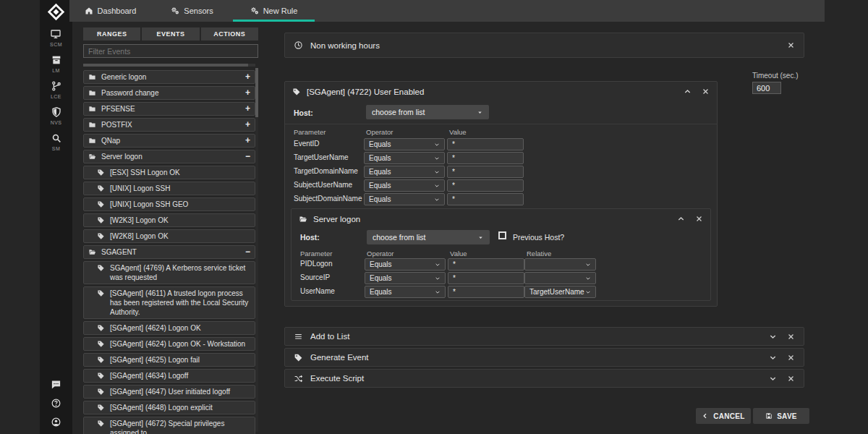 This screenshot has height=434, width=868. Describe the element at coordinates (560, 292) in the screenshot. I see `relative-select: TargetUserName` at that location.